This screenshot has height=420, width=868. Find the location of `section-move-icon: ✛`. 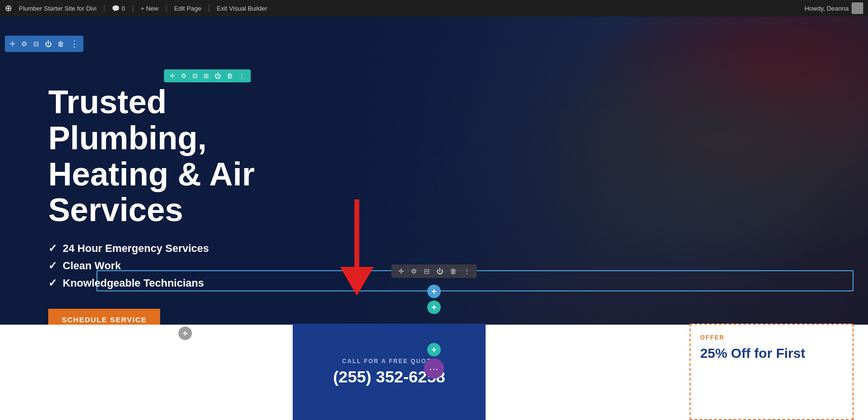

section-move-icon: ✛ is located at coordinates (173, 76).